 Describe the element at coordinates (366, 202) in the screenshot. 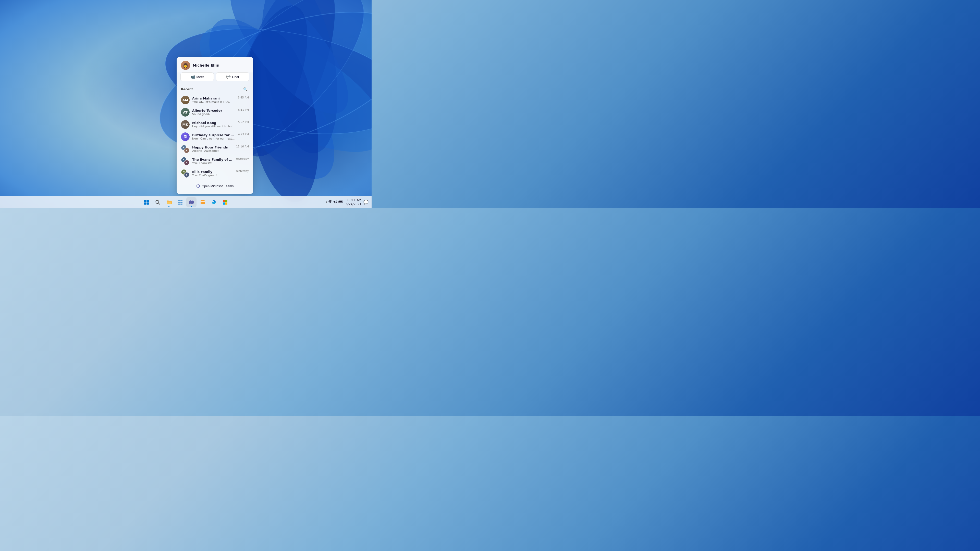

I see `notification-icon: 💬` at that location.